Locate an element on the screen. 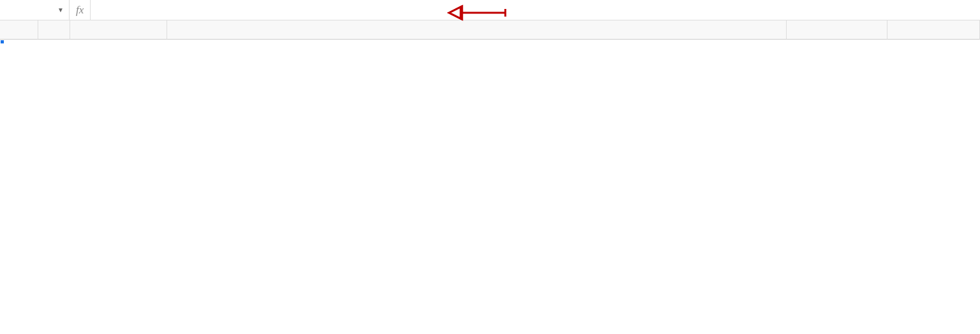 The image size is (980, 334). col-header-C is located at coordinates (477, 30).